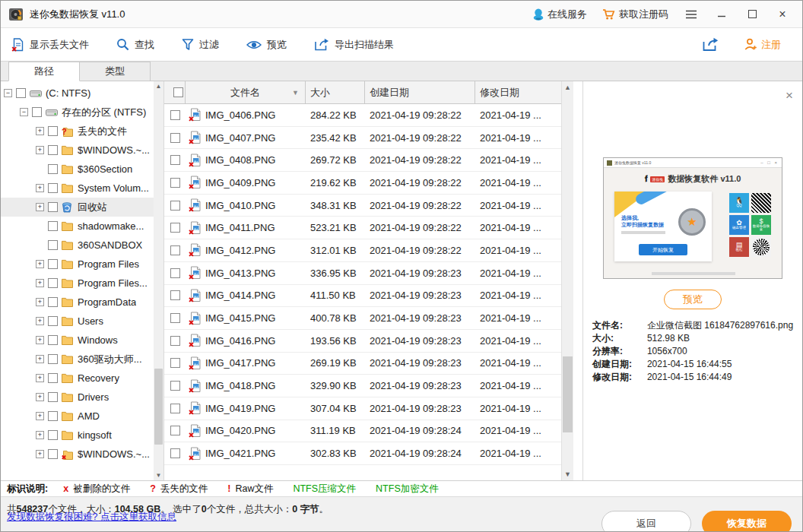  Describe the element at coordinates (78, 131) in the screenshot. I see `tree-item: +?丢失的文件` at that location.